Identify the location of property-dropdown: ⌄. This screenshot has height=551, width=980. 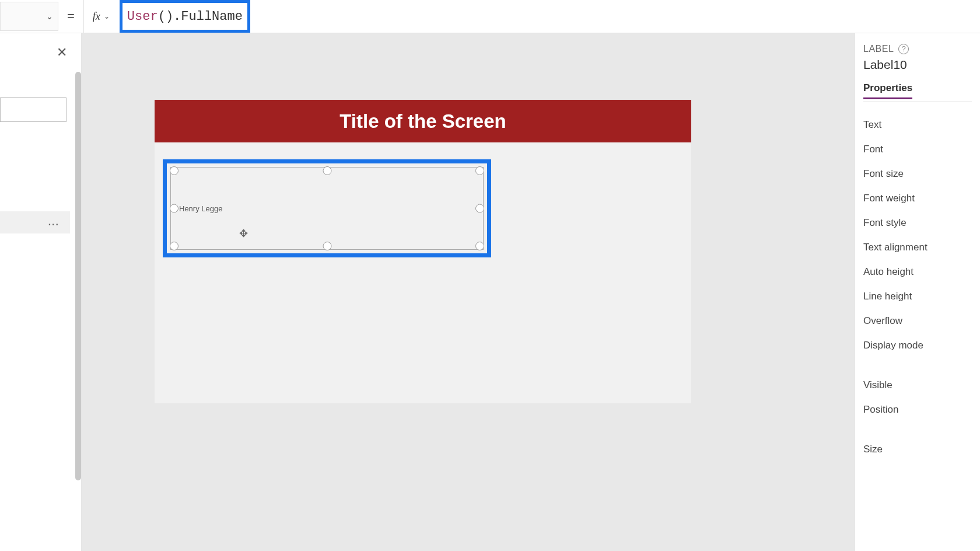
(29, 16).